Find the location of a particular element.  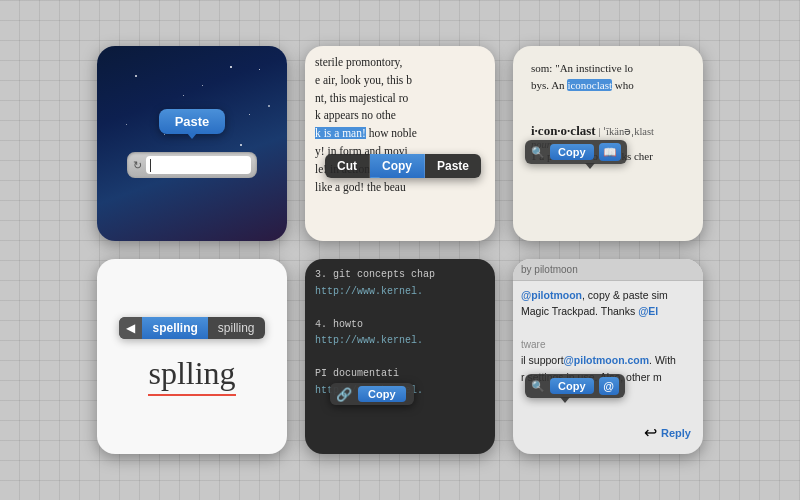

spell-prev-arrow: ◀ is located at coordinates (130, 328).